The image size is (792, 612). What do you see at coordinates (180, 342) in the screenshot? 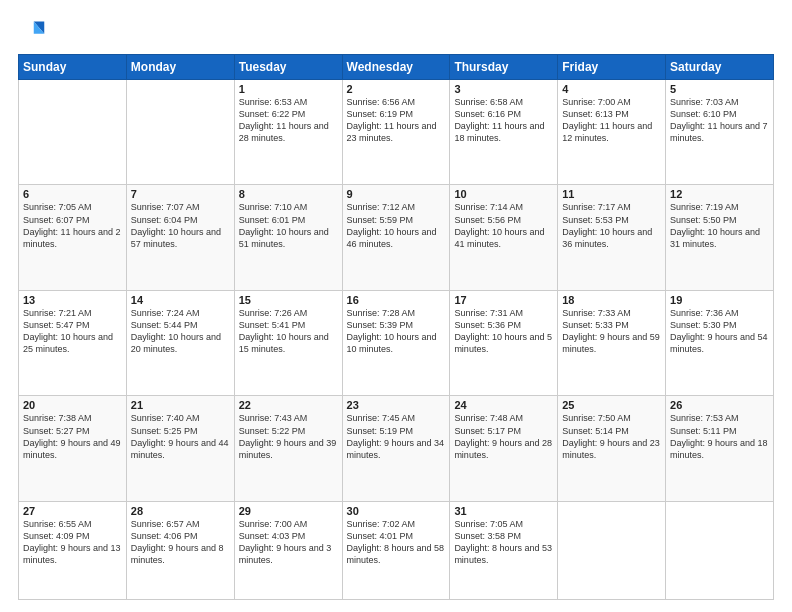
I see `calendar-cell: 14Sunrise: 7:24 AMSunset: 5:44 PMDayligh…` at bounding box center [180, 342].